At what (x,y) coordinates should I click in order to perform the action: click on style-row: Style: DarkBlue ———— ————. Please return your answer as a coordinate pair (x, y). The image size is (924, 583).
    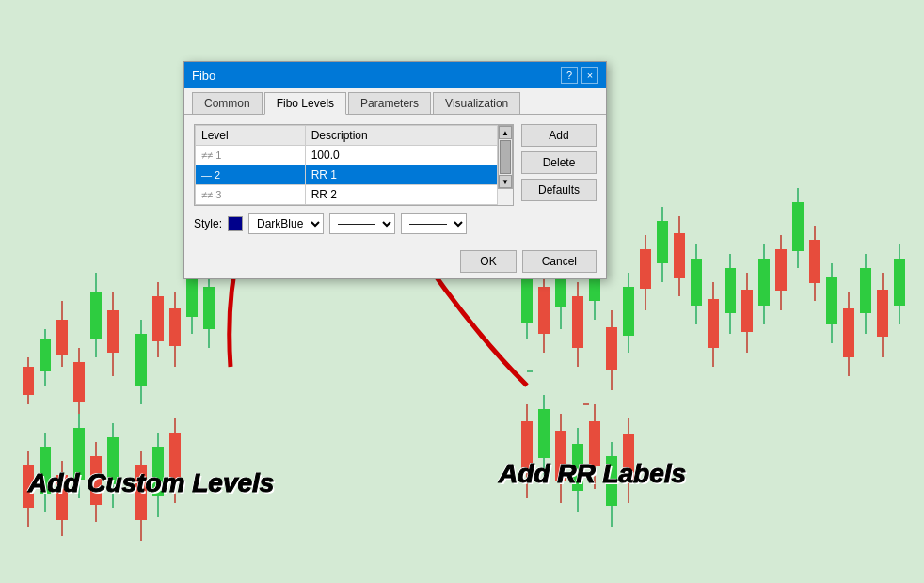
    Looking at the image, I should click on (354, 224).